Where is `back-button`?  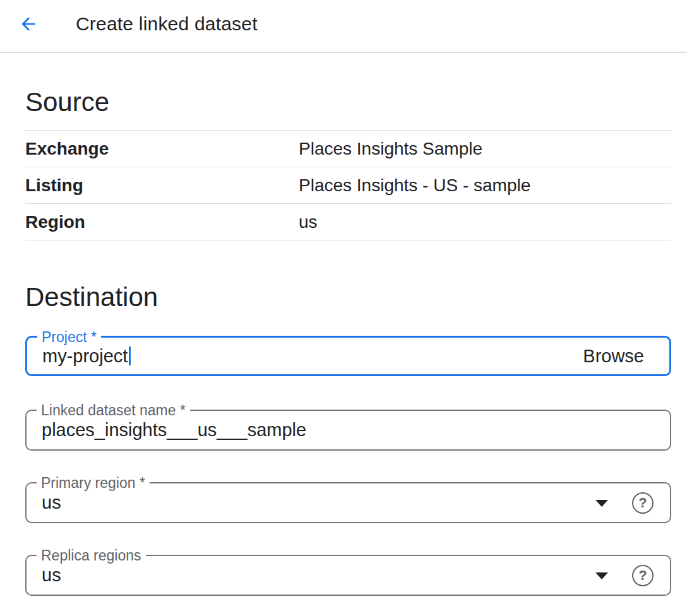 back-button is located at coordinates (28, 24).